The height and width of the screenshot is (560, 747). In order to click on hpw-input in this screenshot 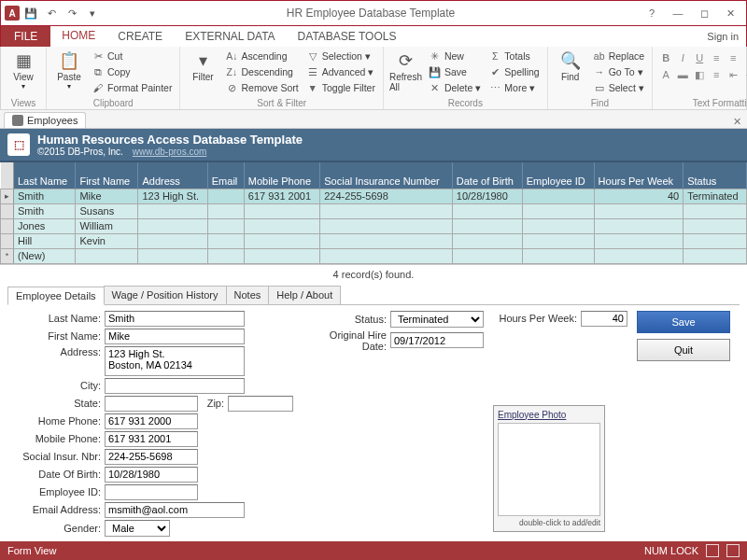, I will do `click(604, 319)`.